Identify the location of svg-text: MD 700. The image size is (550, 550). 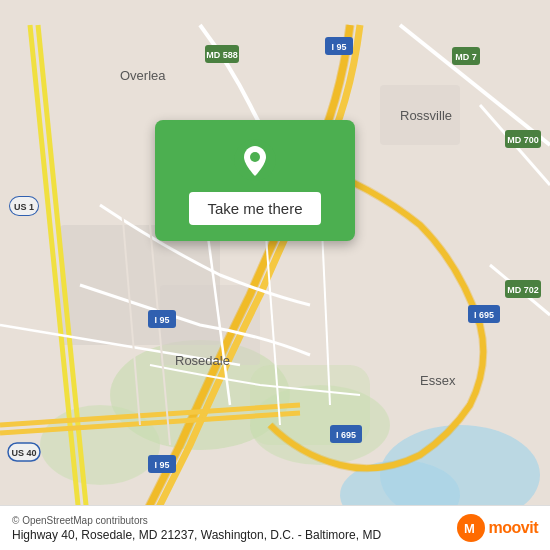
(523, 140).